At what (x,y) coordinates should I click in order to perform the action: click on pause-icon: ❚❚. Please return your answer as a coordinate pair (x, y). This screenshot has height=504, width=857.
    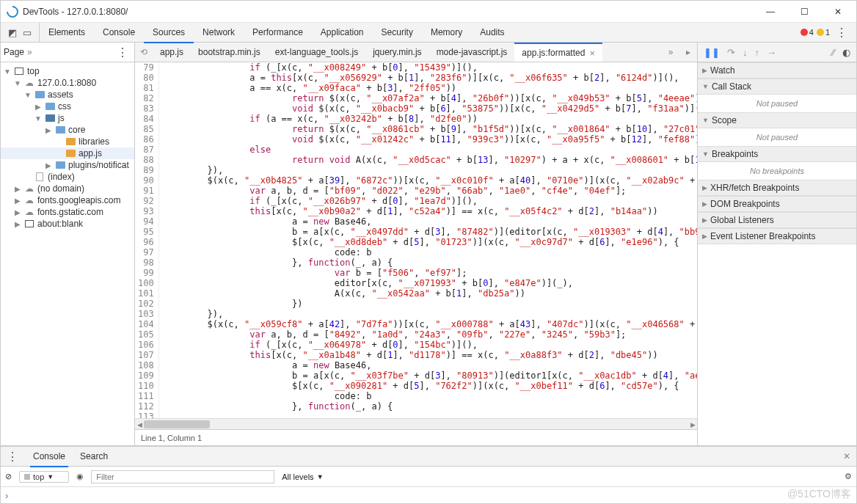
    Looking at the image, I should click on (712, 53).